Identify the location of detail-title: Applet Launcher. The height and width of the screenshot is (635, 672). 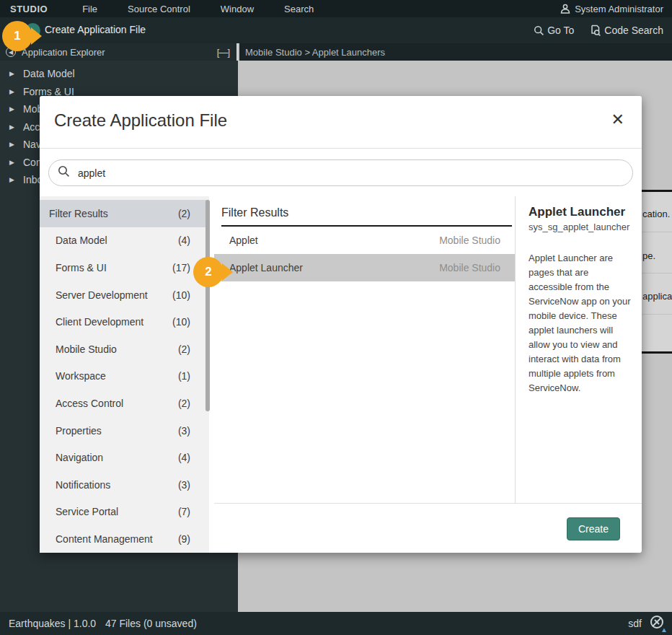
(580, 212).